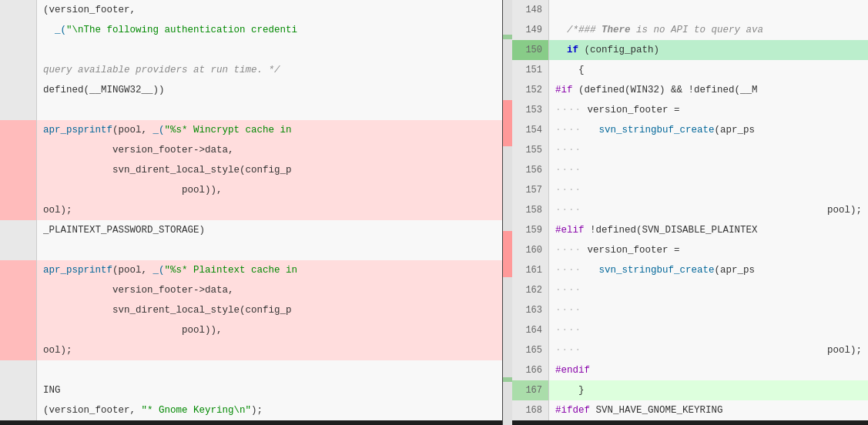 This screenshot has height=425, width=868. I want to click on table-row: _("\nThe following authentication creden…, so click(251, 30).